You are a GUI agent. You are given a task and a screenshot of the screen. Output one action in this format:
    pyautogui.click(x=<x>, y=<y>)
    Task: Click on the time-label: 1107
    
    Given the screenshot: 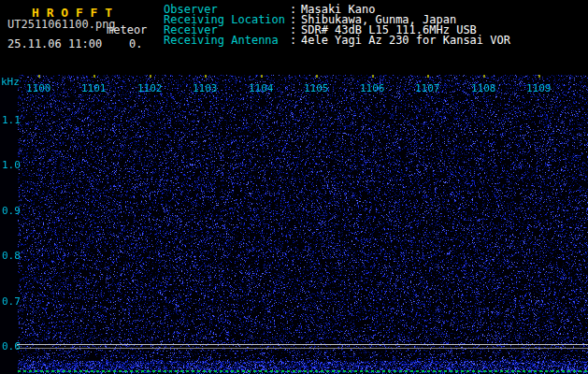 What is the action you would take?
    pyautogui.click(x=428, y=88)
    